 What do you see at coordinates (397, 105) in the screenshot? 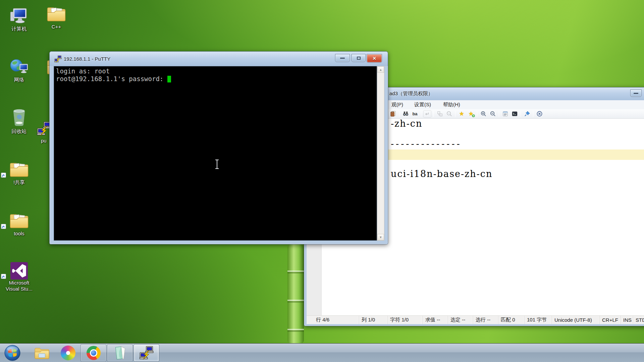
I see `menu-view: 观(P)` at bounding box center [397, 105].